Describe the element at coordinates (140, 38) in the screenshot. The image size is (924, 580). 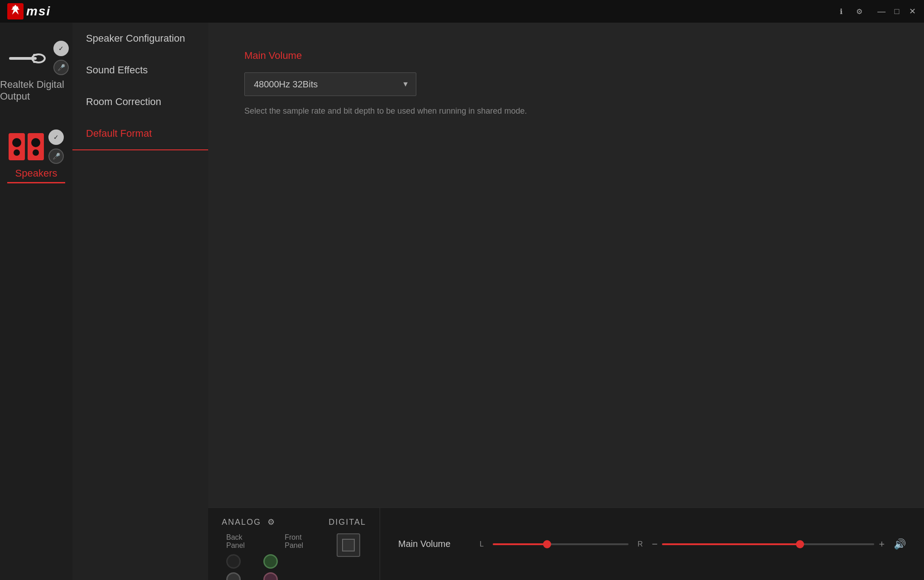
I see `nav-item-speaker-config: Speaker Configuration` at that location.